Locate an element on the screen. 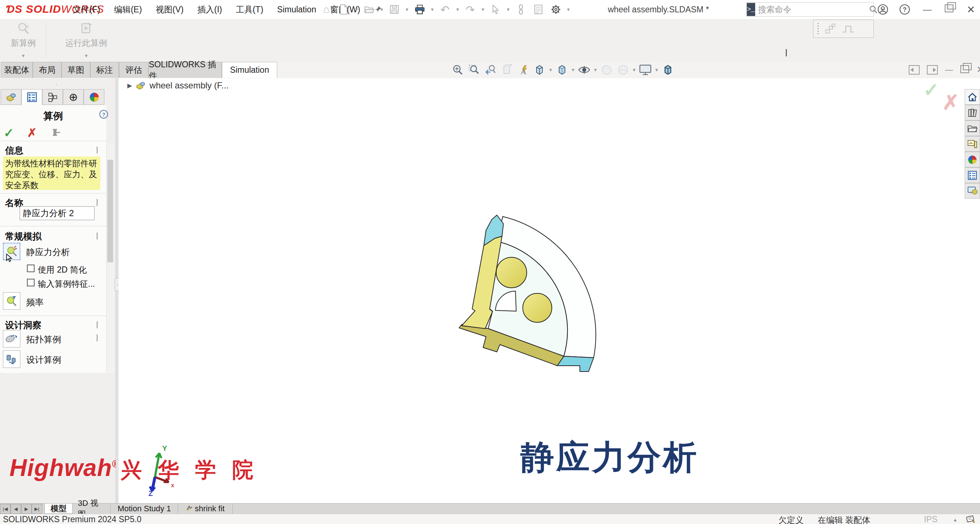 The image size is (980, 524). tab-assembly: 装配体 is located at coordinates (17, 70).